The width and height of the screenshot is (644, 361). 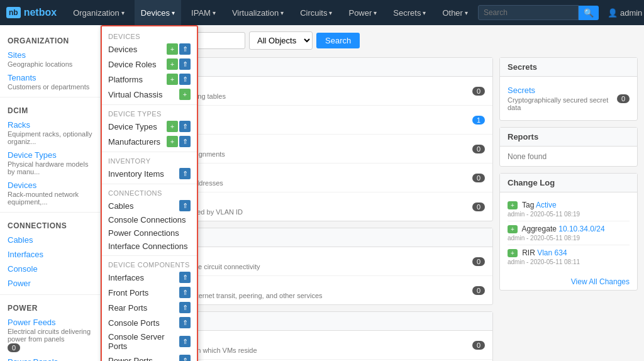 I want to click on import-device-types-button: ⇑, so click(x=185, y=126).